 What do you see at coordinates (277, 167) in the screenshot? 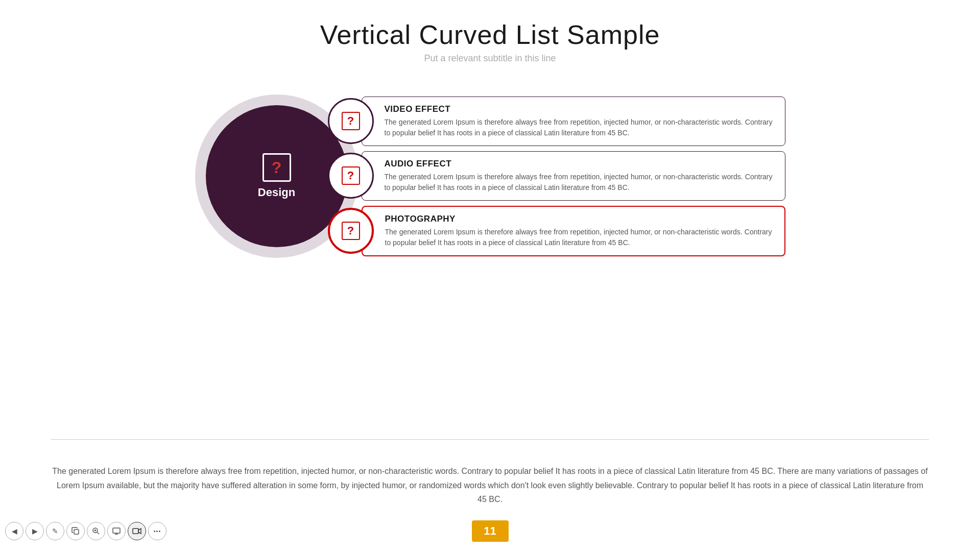
I see `center-circle-icon-box: ?` at bounding box center [277, 167].